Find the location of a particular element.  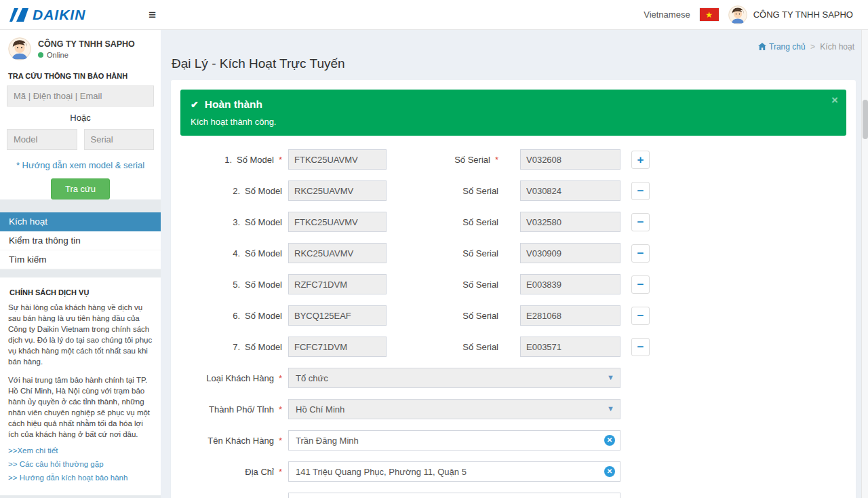

sidebar-user-name: CÔNG TY TNHH SAPHO is located at coordinates (87, 44).